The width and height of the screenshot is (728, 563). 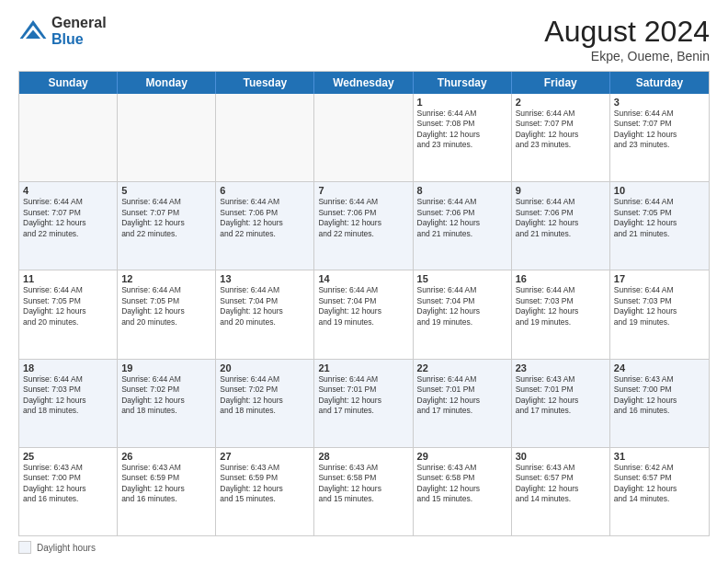 I want to click on day-cell-11: 11Sunrise: 6:44 AMSunset: 7:05 PMDayligh…, so click(x=68, y=315).